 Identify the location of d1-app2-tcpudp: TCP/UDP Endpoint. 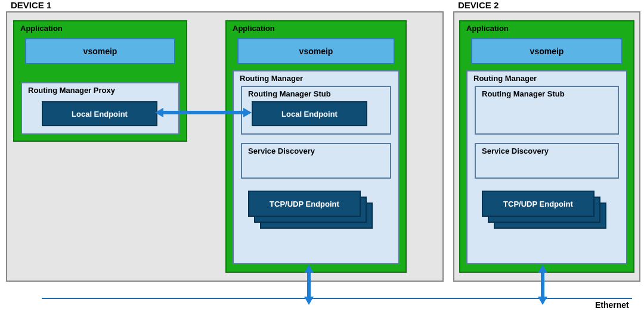
(304, 204).